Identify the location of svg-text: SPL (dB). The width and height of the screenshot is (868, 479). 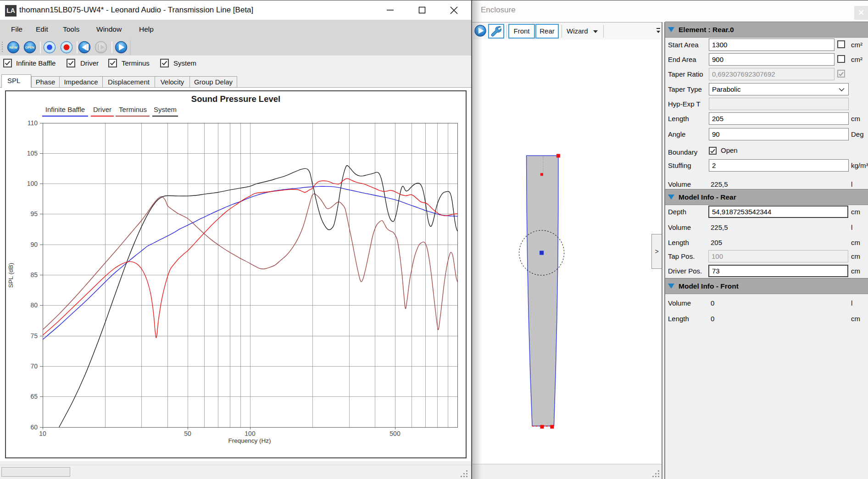
(11, 275).